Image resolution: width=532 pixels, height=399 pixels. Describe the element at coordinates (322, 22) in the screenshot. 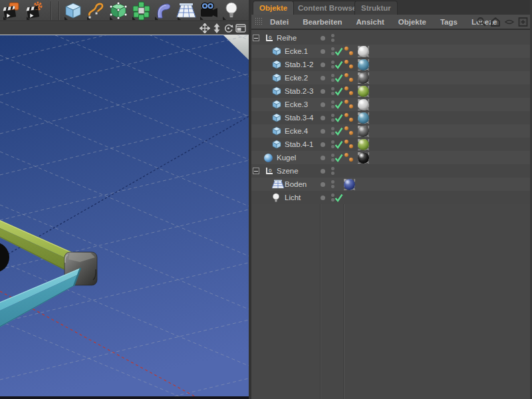

I see `menu-bearbeiten: Bearbeiten` at that location.